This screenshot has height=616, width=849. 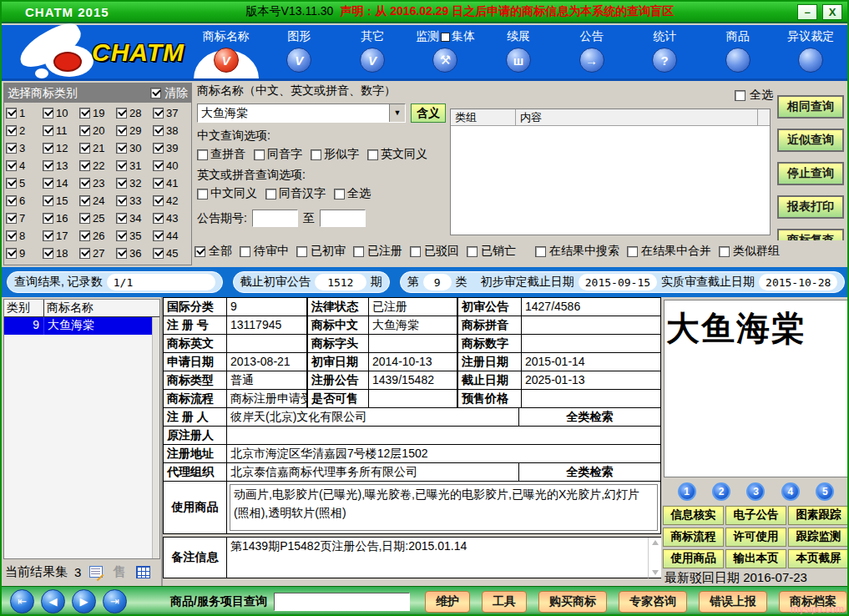 What do you see at coordinates (24, 130) in the screenshot?
I see `class-option-2: 2` at bounding box center [24, 130].